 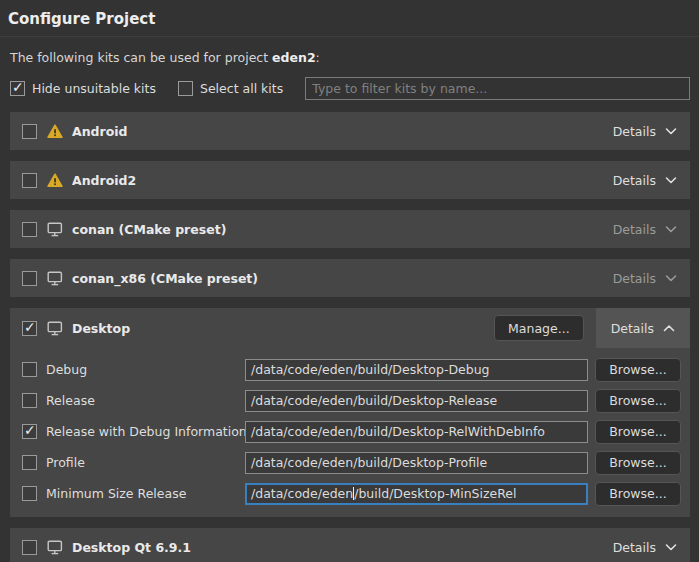 What do you see at coordinates (350, 400) in the screenshot?
I see `build-config-row-release: Release /data/code/eden/build/Desktop-Re…` at bounding box center [350, 400].